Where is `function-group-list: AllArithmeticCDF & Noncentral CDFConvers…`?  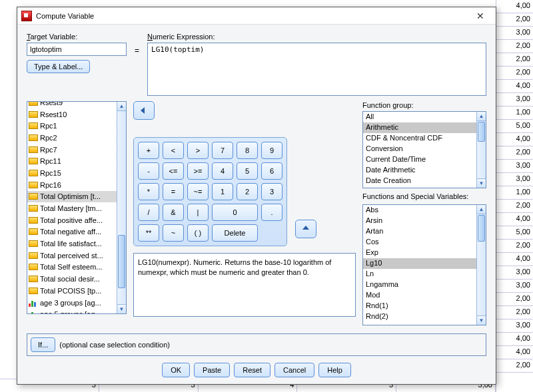 function-group-list: AllArithmeticCDF & Noncentral CDFConvers… is located at coordinates (424, 150).